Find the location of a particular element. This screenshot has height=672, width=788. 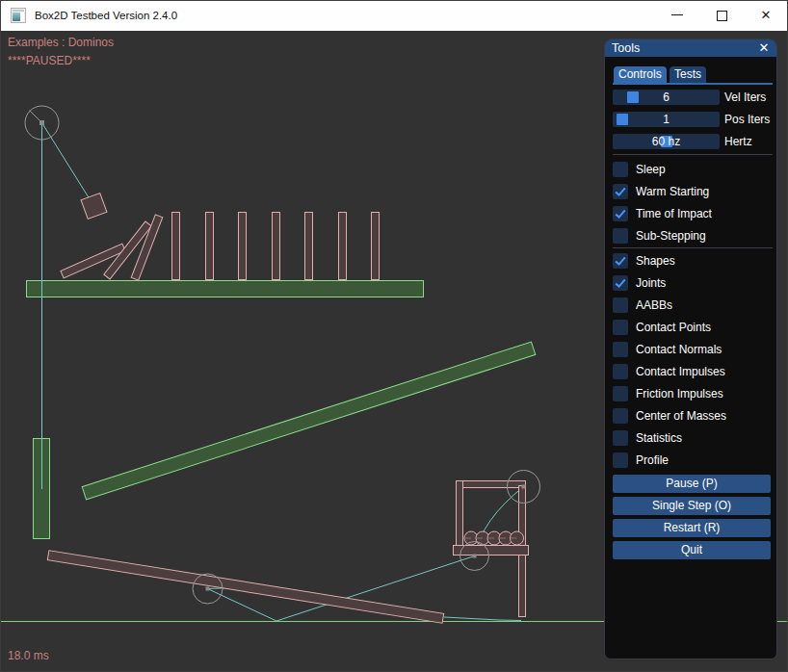

window-titlebar: Box2D Testbed Version 2.4.0 ✕ is located at coordinates (394, 15).